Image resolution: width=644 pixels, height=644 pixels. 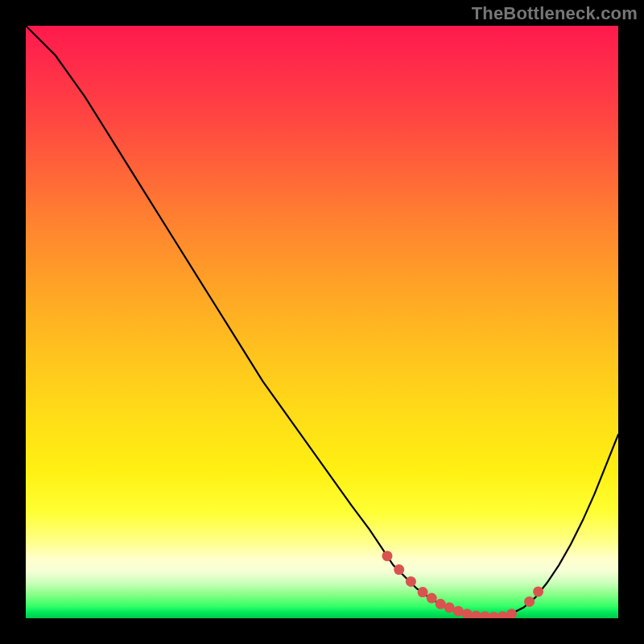 What do you see at coordinates (555, 14) in the screenshot?
I see `watermark-text: TheBottleneck.com` at bounding box center [555, 14].